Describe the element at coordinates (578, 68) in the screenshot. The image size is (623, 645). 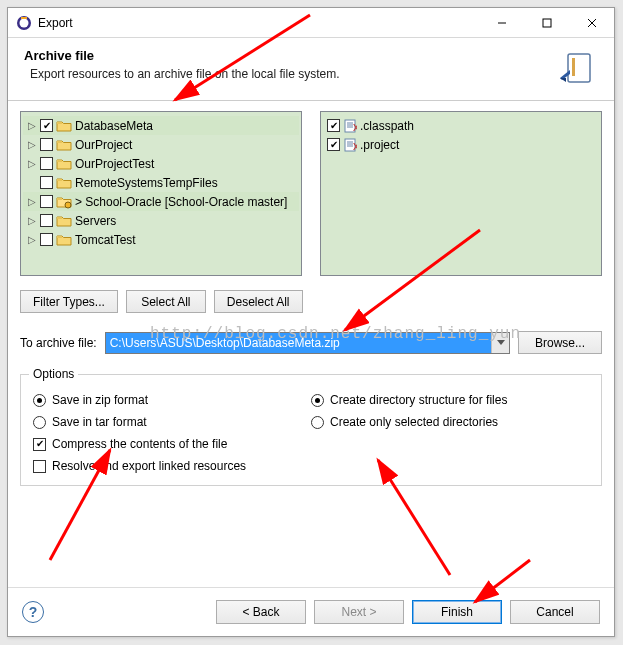
I see `export-archive-icon` at that location.